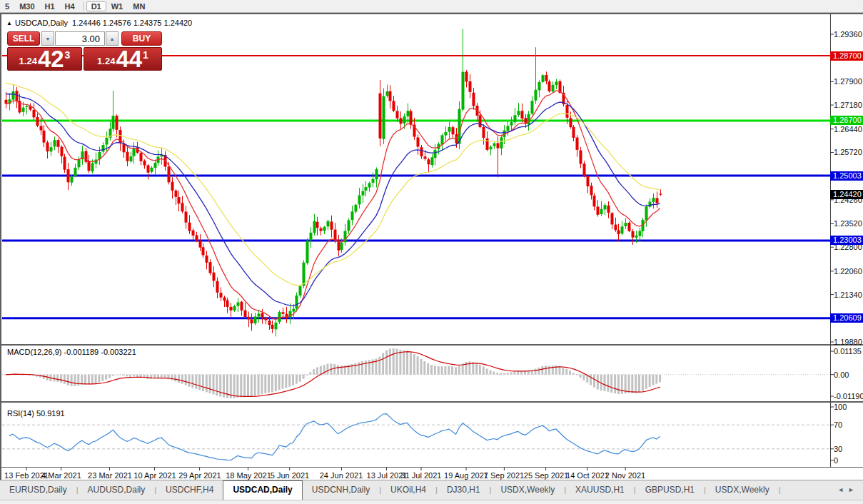 The image size is (863, 504). What do you see at coordinates (146, 55) in the screenshot?
I see `buy-price-sup: 1` at bounding box center [146, 55].